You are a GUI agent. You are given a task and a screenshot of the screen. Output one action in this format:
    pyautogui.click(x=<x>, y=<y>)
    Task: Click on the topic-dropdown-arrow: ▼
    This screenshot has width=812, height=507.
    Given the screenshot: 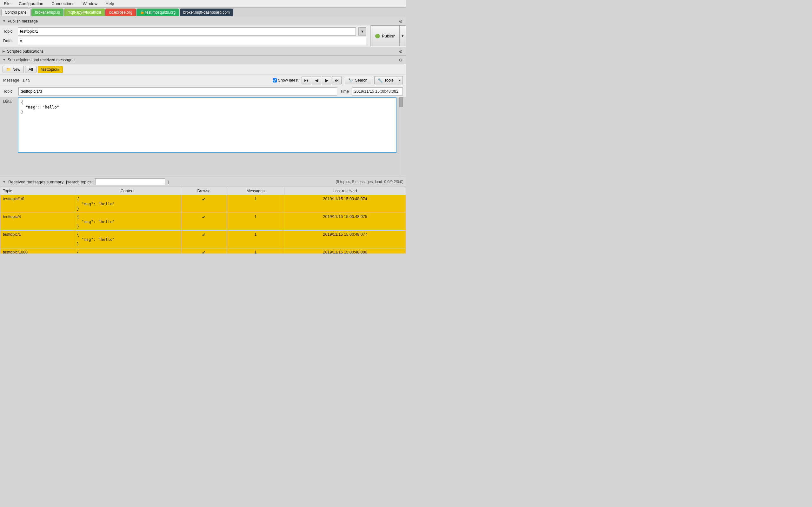 What is the action you would take?
    pyautogui.click(x=362, y=32)
    